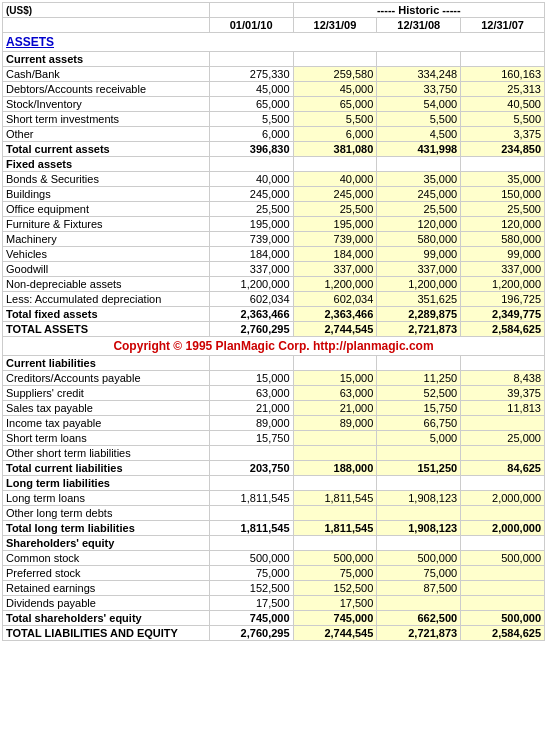 The height and width of the screenshot is (730, 547). I want to click on goodwill-cur: 337,000, so click(251, 270).